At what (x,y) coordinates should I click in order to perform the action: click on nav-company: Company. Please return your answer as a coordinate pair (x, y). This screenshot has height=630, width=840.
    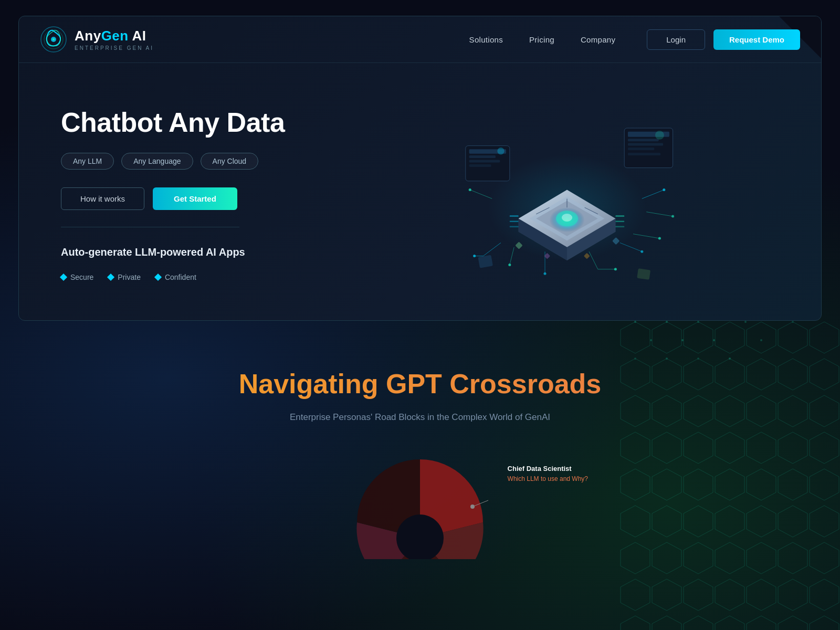
    Looking at the image, I should click on (598, 40).